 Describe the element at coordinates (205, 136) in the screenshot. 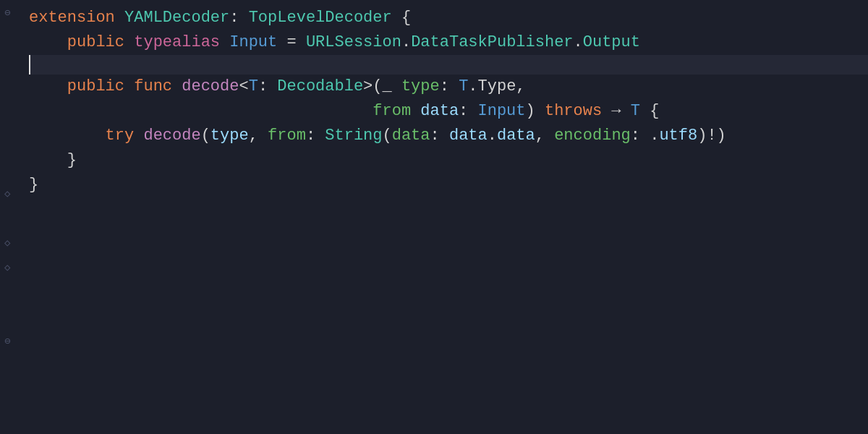

I see `paren-open-2: (` at that location.